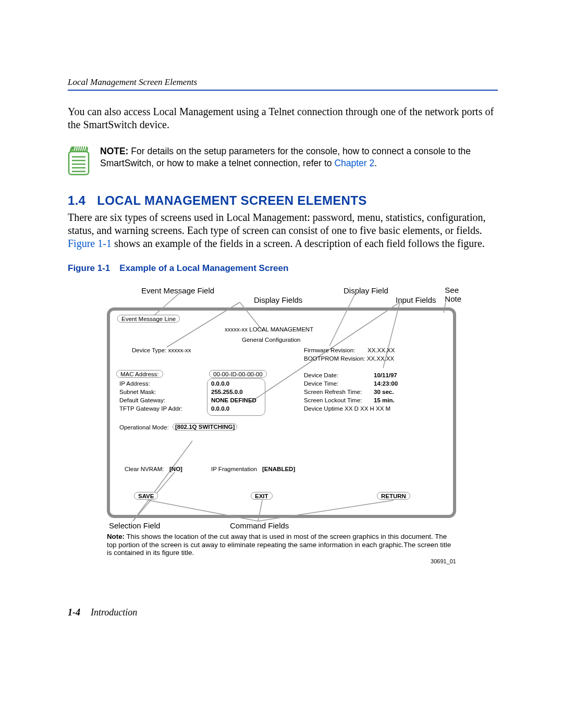  I want to click on row-gateway-label: Default Gateway:, so click(142, 400).